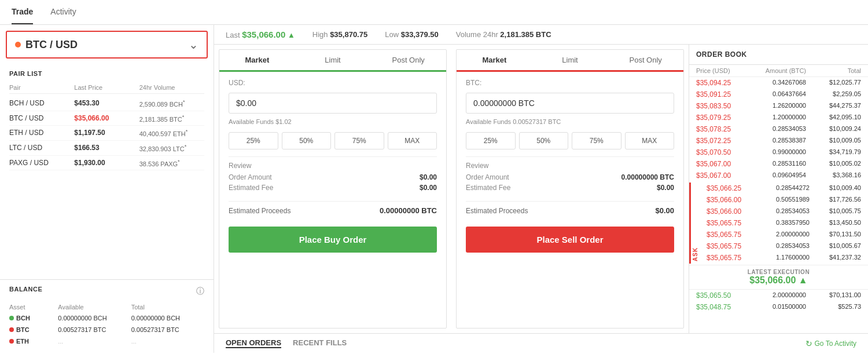 The height and width of the screenshot is (354, 868). What do you see at coordinates (570, 166) in the screenshot?
I see `sell-review-title: Review` at bounding box center [570, 166].